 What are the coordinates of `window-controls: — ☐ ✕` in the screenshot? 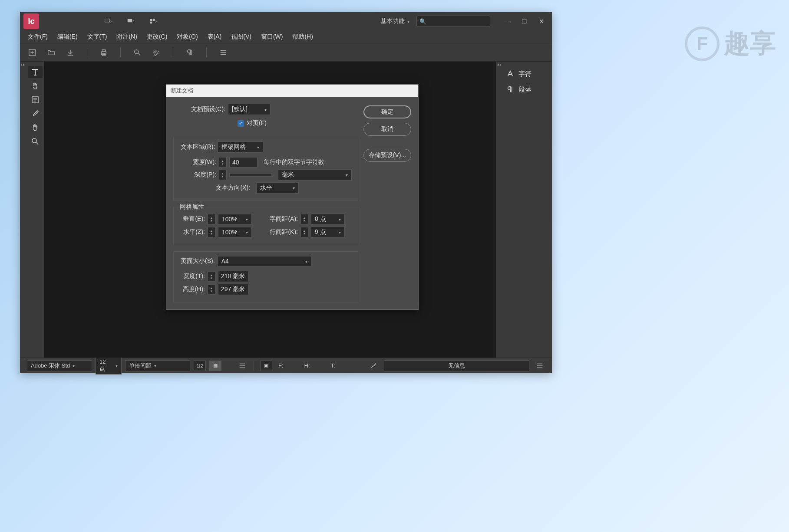 It's located at (524, 21).